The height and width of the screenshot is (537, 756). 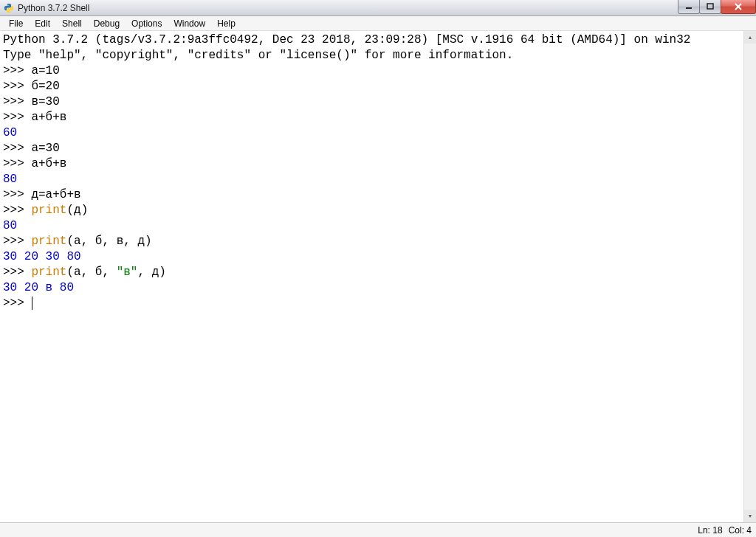 I want to click on python-icon, so click(x=9, y=8).